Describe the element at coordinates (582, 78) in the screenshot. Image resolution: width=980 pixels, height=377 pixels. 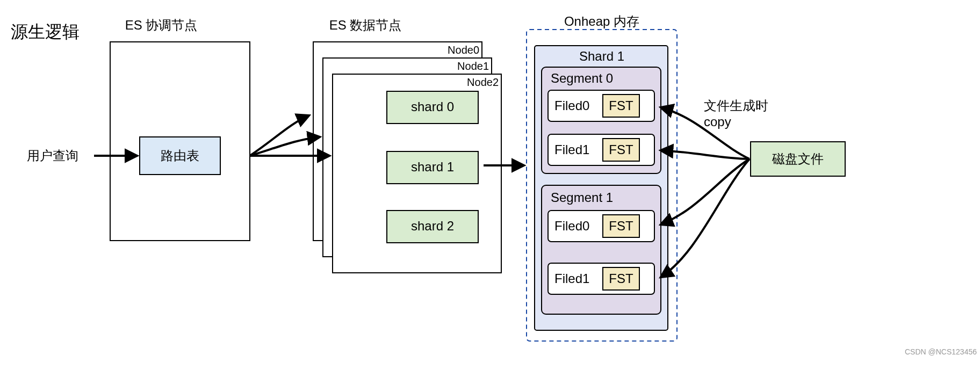
I see `segment-0-title: Segment 0` at that location.